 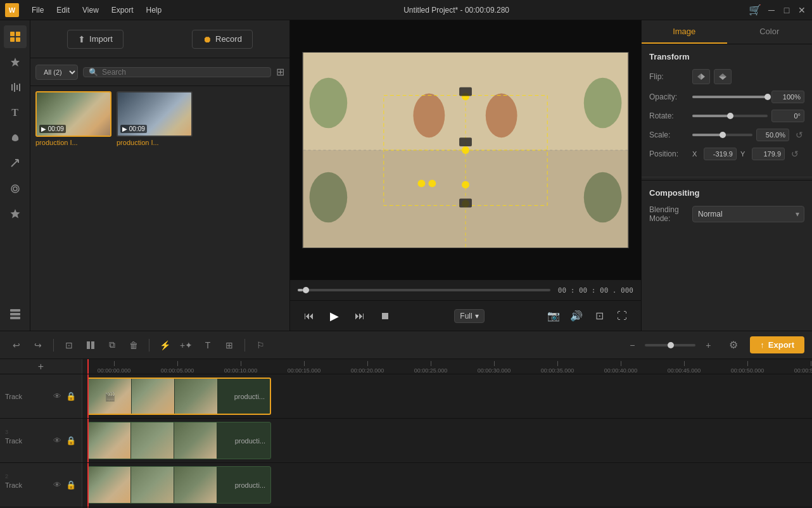 I want to click on close-button: ✕, so click(x=802, y=10).